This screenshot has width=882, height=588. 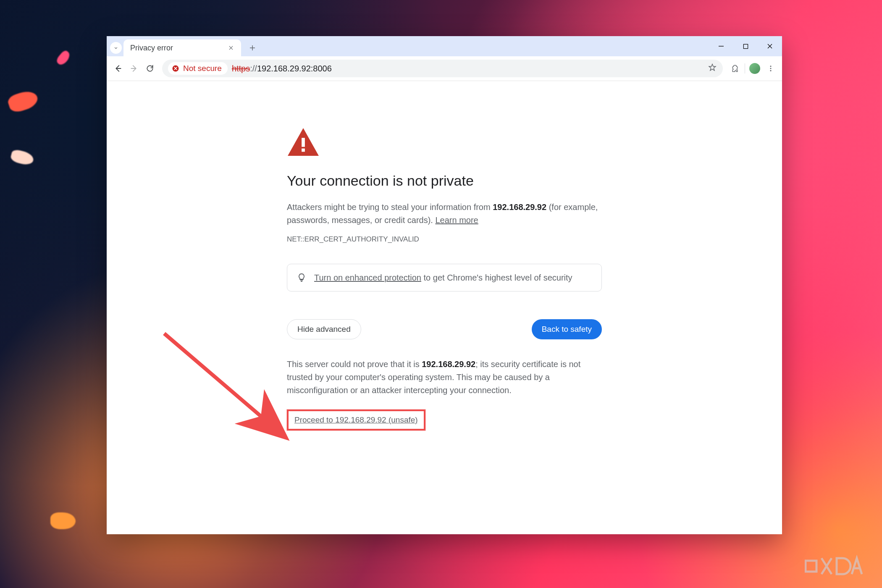 What do you see at coordinates (444, 181) in the screenshot?
I see `page-heading: Your connection is not private` at bounding box center [444, 181].